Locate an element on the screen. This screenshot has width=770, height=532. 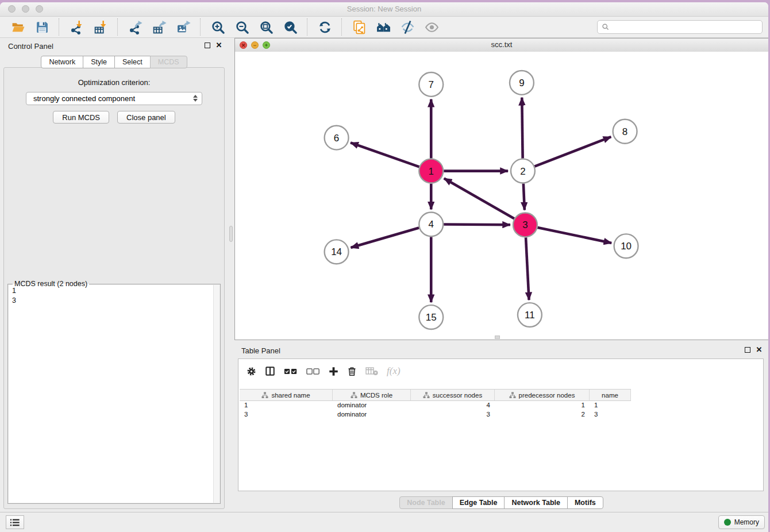
open-session-button is located at coordinates (18, 27).